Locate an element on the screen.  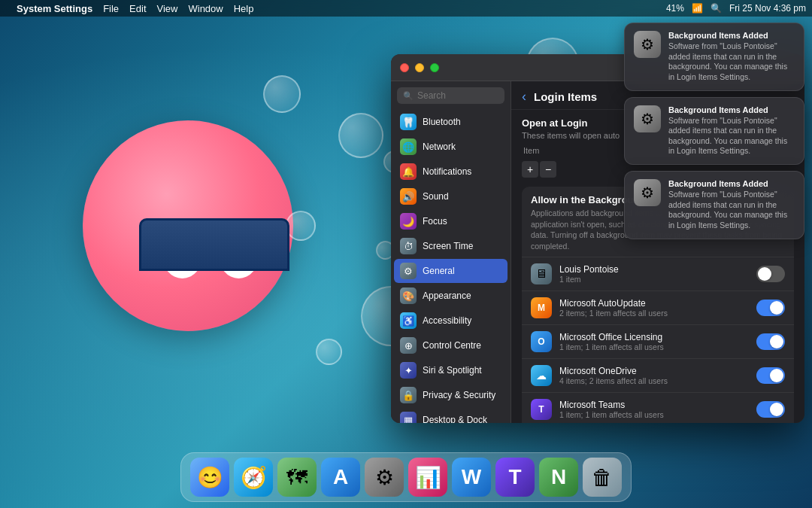
sidebar-item-accessibility: ♿ Accessibility is located at coordinates (451, 321).